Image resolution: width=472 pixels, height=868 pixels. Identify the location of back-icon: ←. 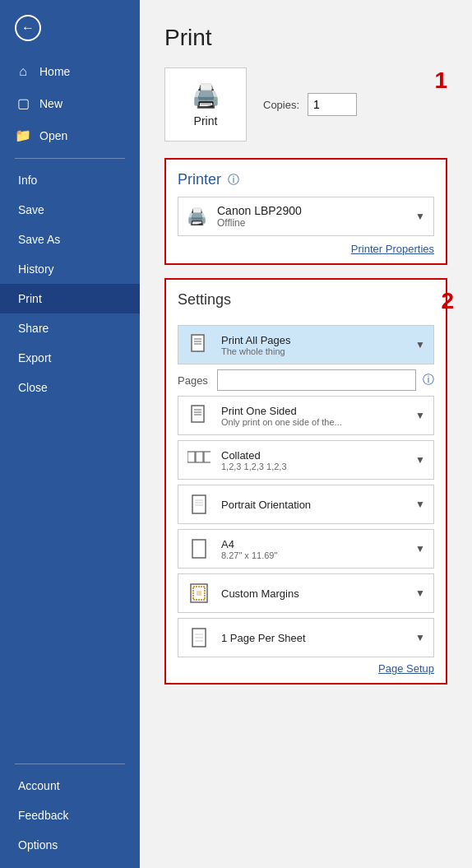
(28, 28).